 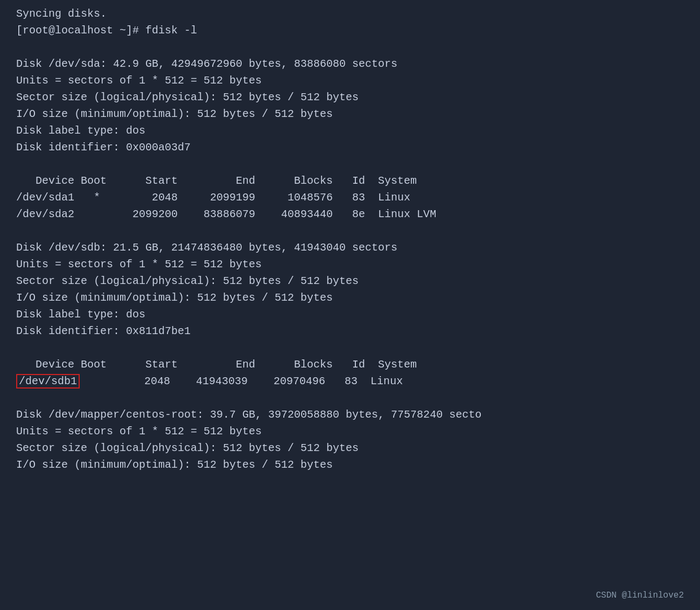 I want to click on sdb1-device-highlight: /dev/sdb1, so click(x=48, y=382).